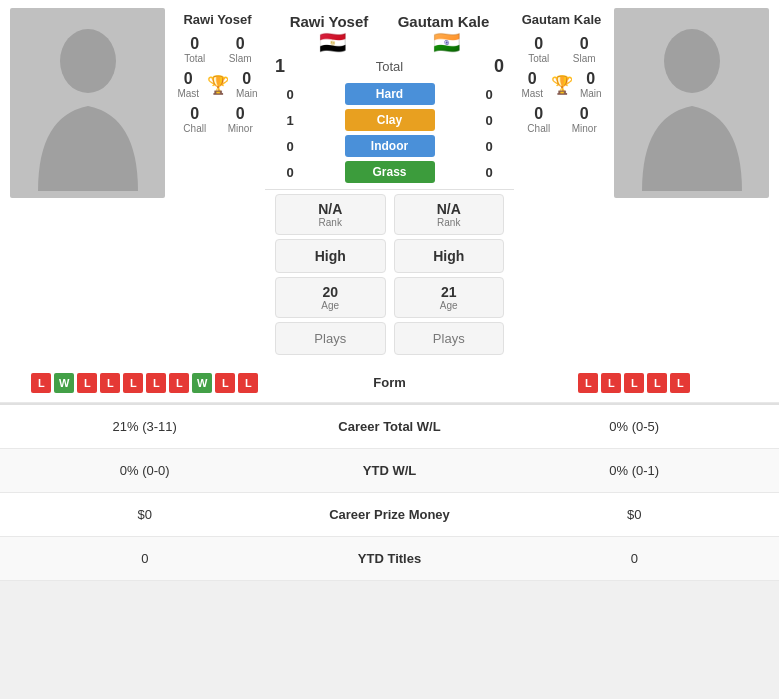  Describe the element at coordinates (390, 382) in the screenshot. I see `form-label: Form` at that location.